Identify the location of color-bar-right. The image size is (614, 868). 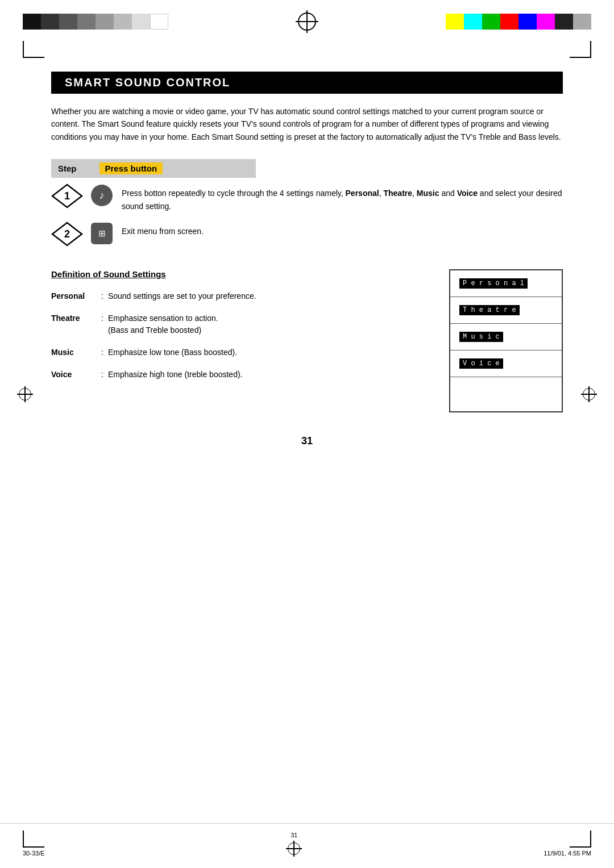
(518, 22).